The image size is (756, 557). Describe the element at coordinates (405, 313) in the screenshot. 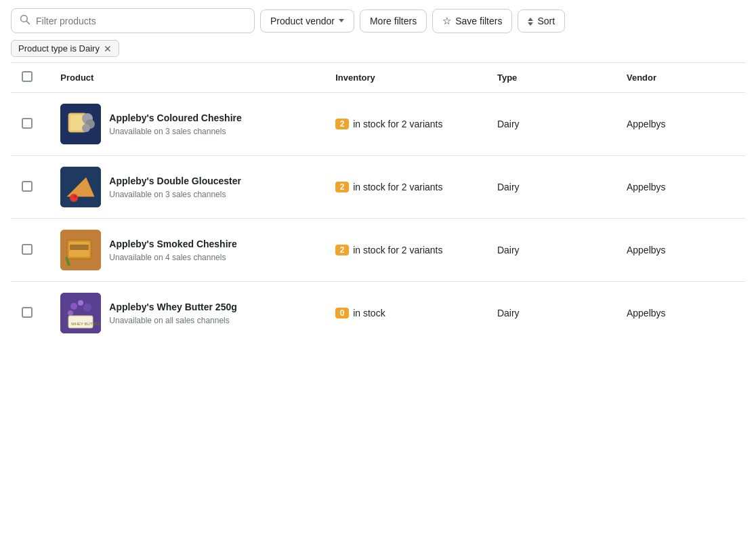

I see `inventory-cell: 0 in stock` at that location.